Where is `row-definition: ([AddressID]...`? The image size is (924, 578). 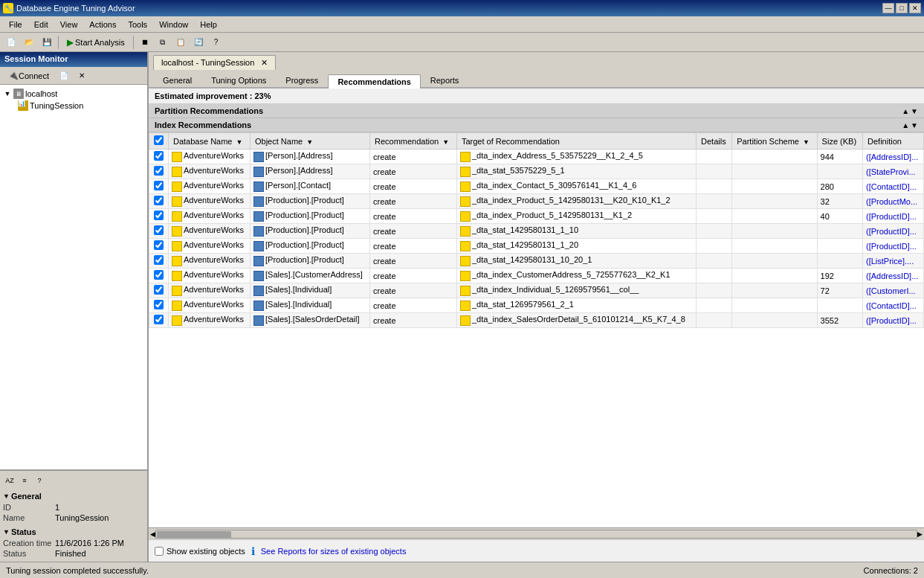 row-definition: ([AddressID]... is located at coordinates (894, 157).